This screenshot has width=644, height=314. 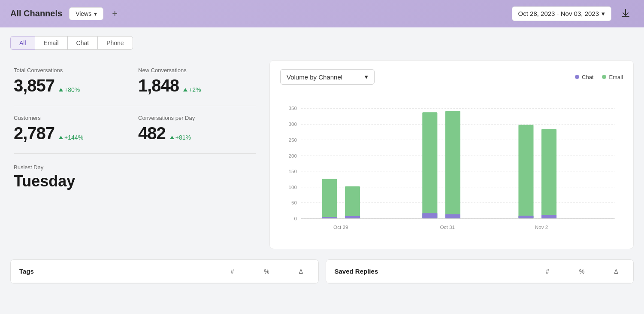 What do you see at coordinates (293, 155) in the screenshot?
I see `svg-text: 200` at bounding box center [293, 155].